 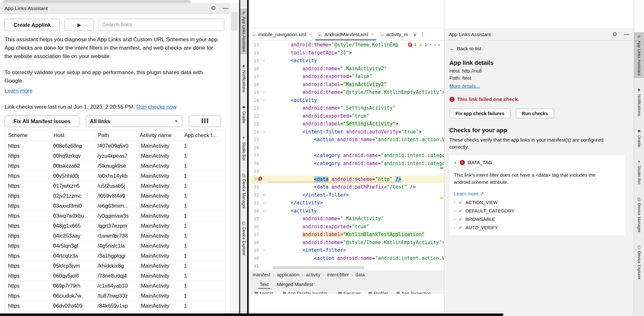 What do you see at coordinates (115, 266) in the screenshot?
I see `table-row: https05kfcp3jvm/khidckix8g.MainActivity1` at bounding box center [115, 266].